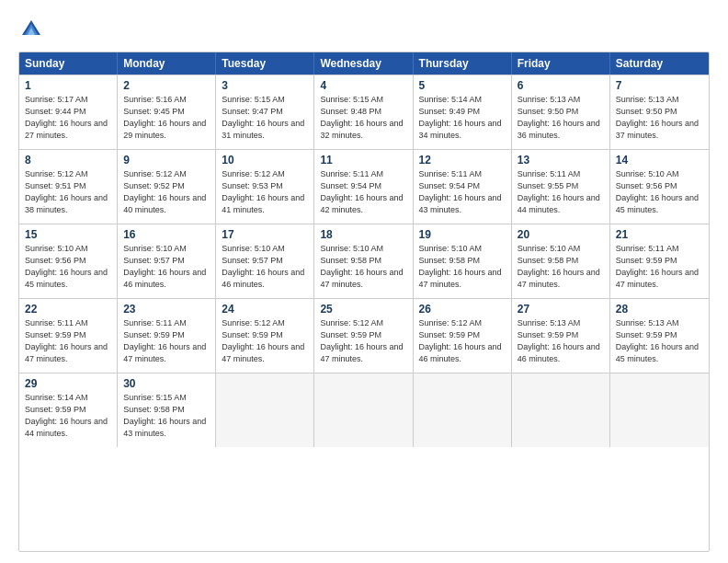 This screenshot has height=563, width=728. I want to click on calendar-cell: 25 Sunrise: 5:12 AMSunset: 9:59 PMDaylig…, so click(364, 336).